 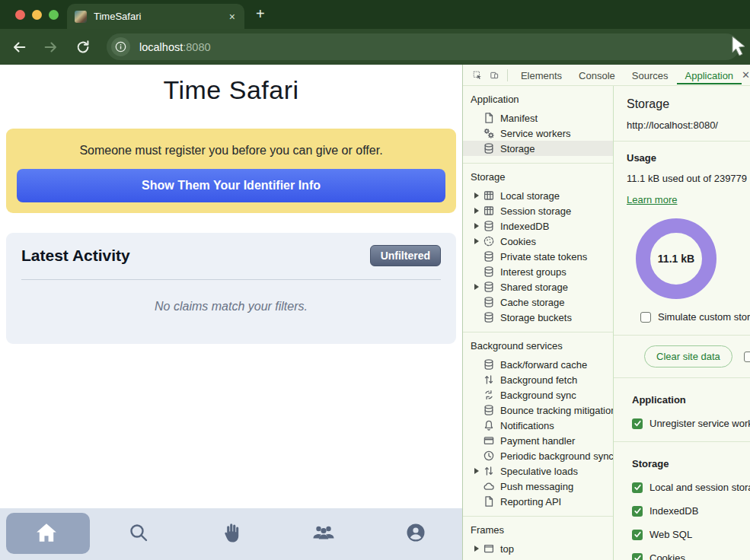 I want to click on address-bar: localhost:8080, so click(x=423, y=47).